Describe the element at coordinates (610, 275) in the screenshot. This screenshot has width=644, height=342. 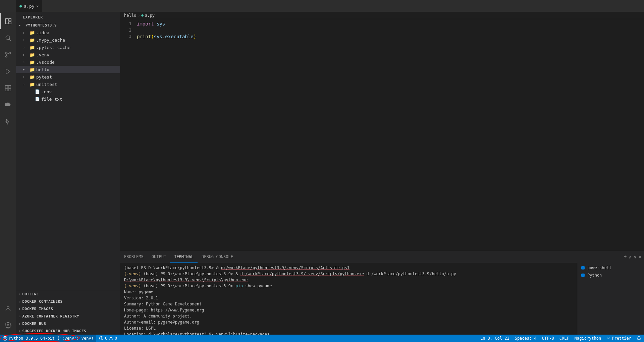
I see `terminal-side-python: Python` at that location.